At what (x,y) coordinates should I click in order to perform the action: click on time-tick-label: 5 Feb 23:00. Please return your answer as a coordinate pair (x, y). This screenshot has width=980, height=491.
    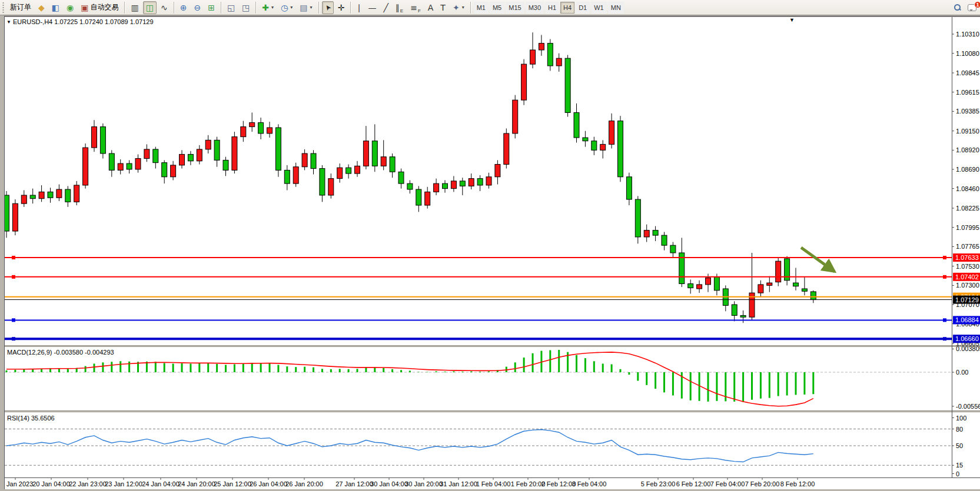
    Looking at the image, I should click on (658, 484).